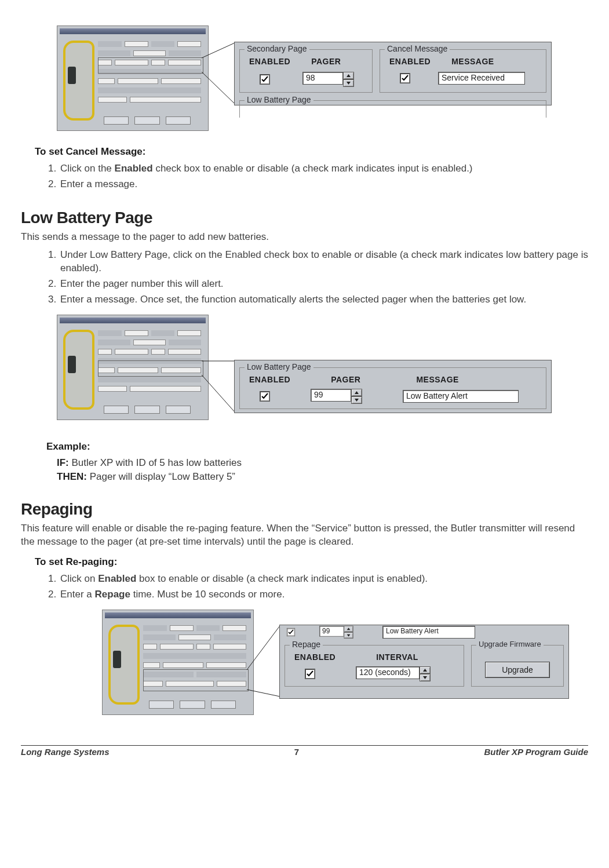 Image resolution: width=609 pixels, height=868 pixels. I want to click on group-label-repage: Repage, so click(306, 644).